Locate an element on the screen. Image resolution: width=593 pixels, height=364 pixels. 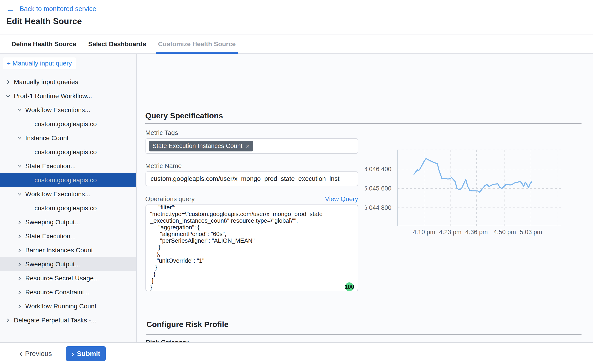
svg-text: 5:03 pm is located at coordinates (531, 232).